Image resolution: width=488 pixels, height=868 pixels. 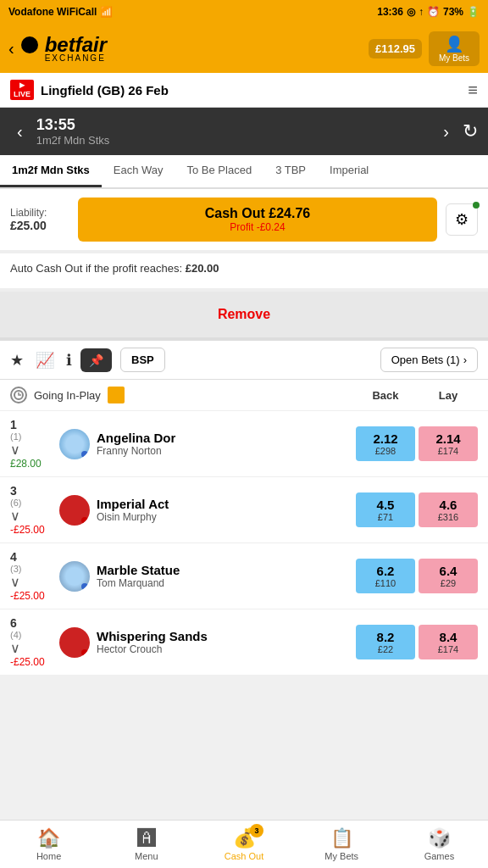 I want to click on live-badge: ▶ LIVE, so click(x=22, y=90).